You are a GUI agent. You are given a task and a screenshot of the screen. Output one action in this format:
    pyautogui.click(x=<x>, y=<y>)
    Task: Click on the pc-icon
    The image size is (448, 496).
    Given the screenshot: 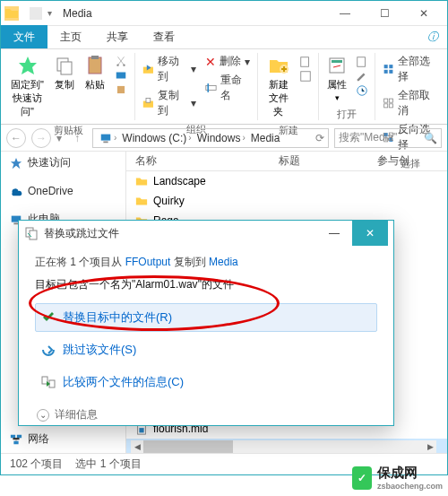 What is the action you would take?
    pyautogui.click(x=106, y=138)
    